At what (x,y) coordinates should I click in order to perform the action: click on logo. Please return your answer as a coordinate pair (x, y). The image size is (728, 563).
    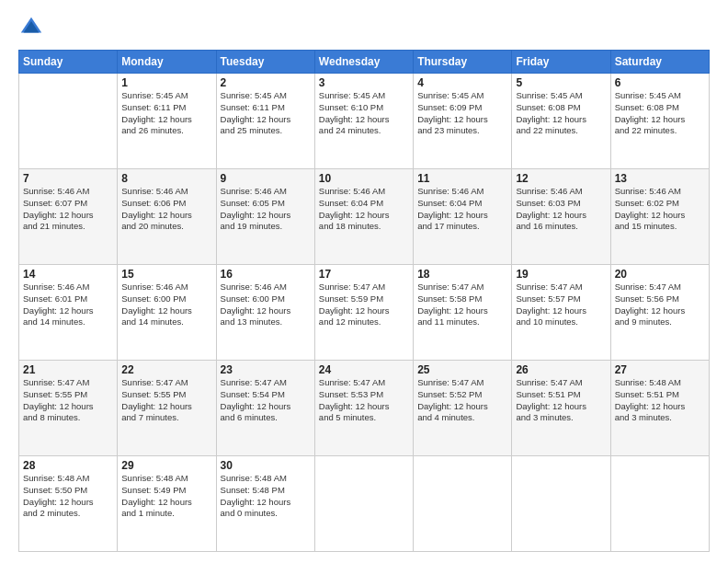
    Looking at the image, I should click on (33, 28).